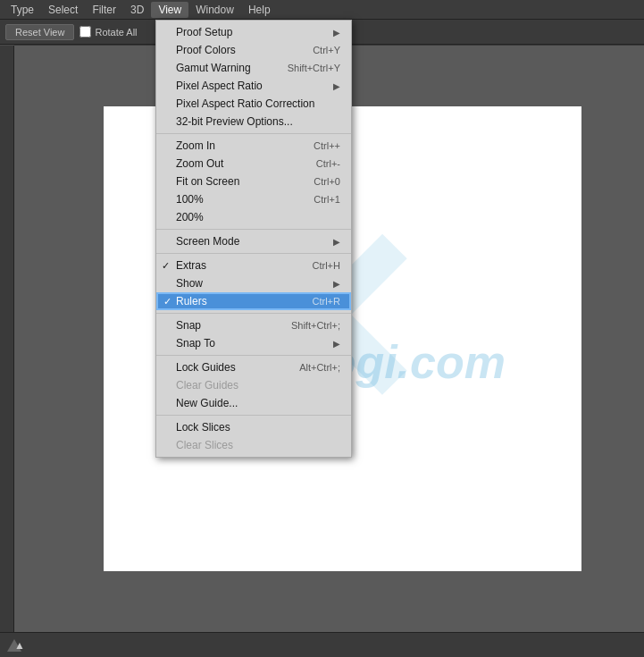  Describe the element at coordinates (254, 445) in the screenshot. I see `menu-item-clear-slices: Clear Slices` at that location.